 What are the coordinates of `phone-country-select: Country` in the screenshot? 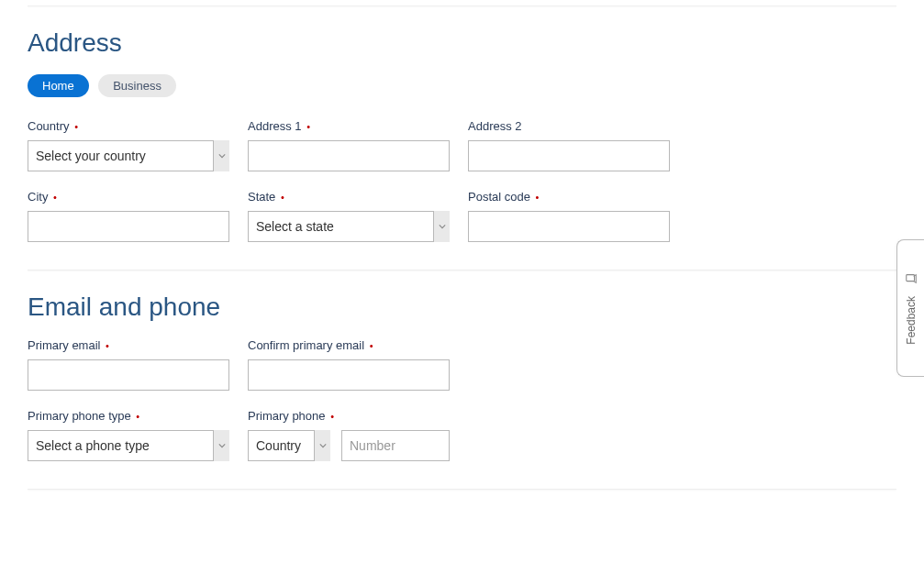 It's located at (289, 446).